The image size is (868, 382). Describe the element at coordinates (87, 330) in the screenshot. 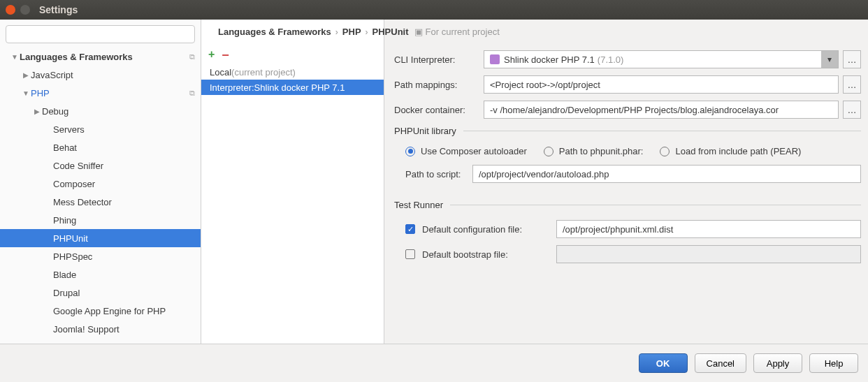

I see `tree-item-label: Joomla! Support` at that location.